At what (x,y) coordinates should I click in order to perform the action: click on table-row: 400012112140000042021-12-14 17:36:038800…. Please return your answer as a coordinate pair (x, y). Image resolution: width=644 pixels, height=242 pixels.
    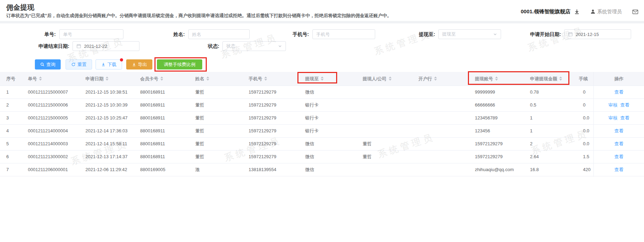
    Looking at the image, I should click on (322, 131).